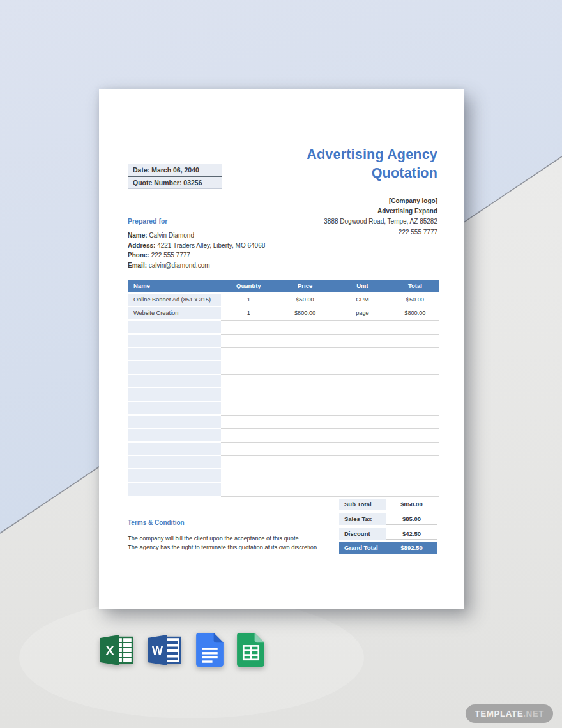  Describe the element at coordinates (363, 300) in the screenshot. I see `item-unit-cell: CPM` at that location.